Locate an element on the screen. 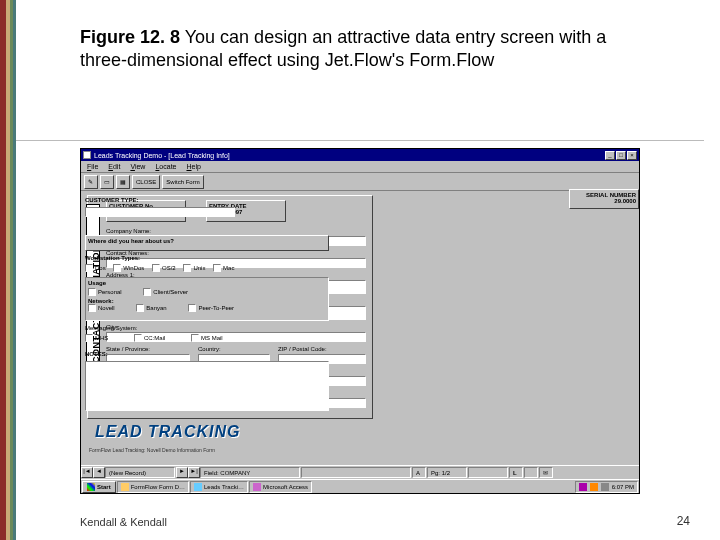 The width and height of the screenshot is (720, 540). n-banyan: Banyan is located at coordinates (156, 308).